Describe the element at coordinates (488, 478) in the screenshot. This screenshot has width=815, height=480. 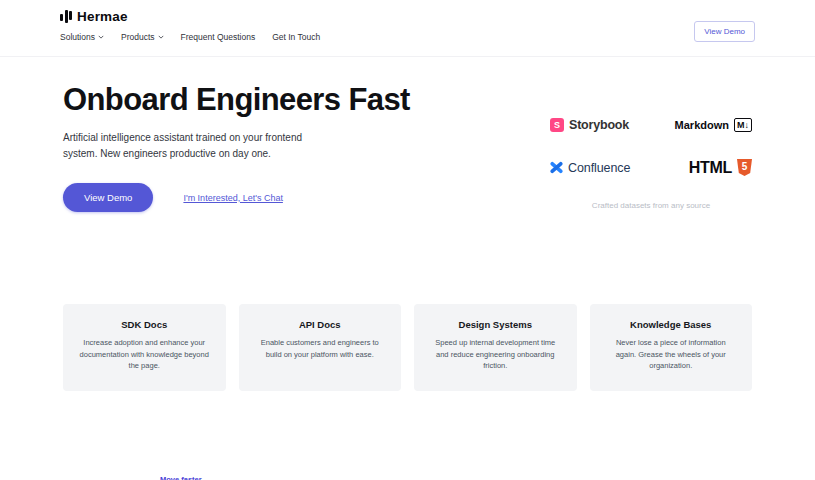
I see `features-eyebrow: Move faster` at that location.